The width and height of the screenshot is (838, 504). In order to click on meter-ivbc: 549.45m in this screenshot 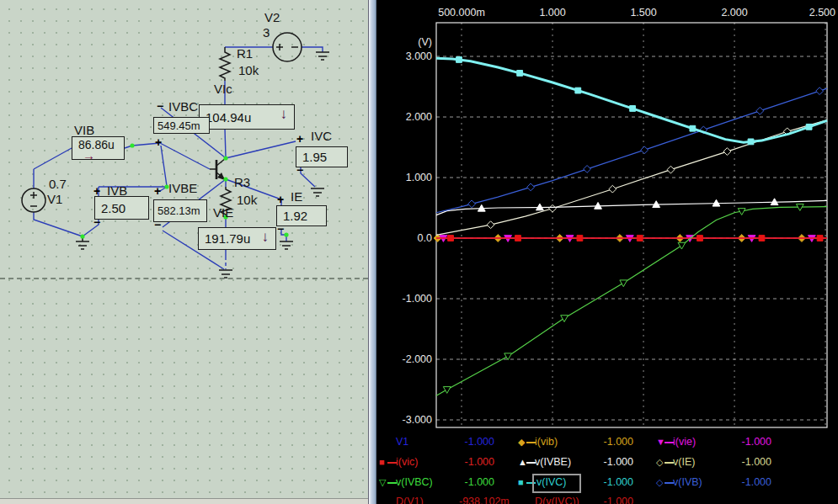, I will do `click(182, 125)`.